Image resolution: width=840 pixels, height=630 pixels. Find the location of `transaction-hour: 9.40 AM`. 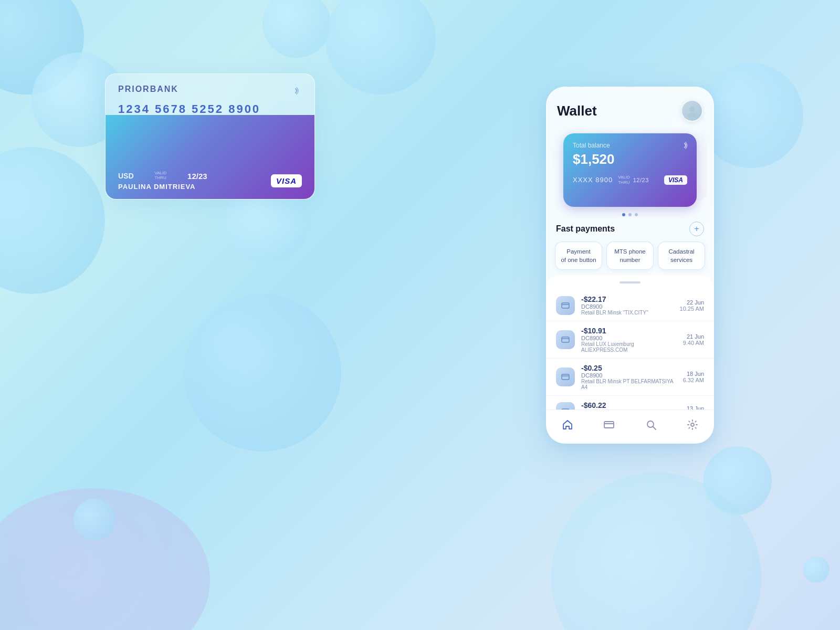

transaction-hour: 9.40 AM is located at coordinates (694, 343).